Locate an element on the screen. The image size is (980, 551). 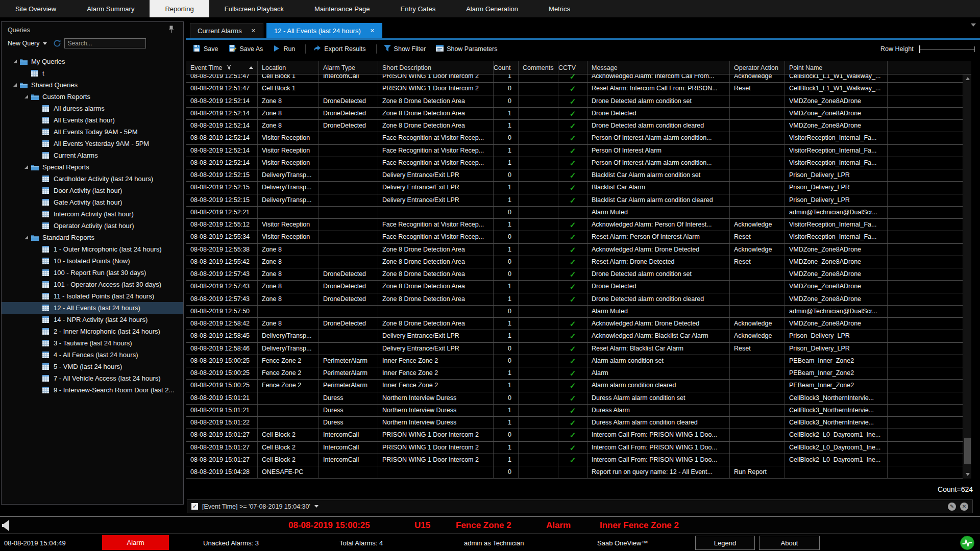
save-button: Save is located at coordinates (206, 49).